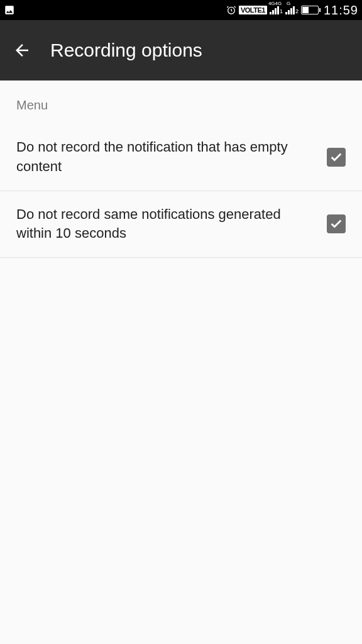  Describe the element at coordinates (297, 11) in the screenshot. I see `sim2-sub: 2` at that location.